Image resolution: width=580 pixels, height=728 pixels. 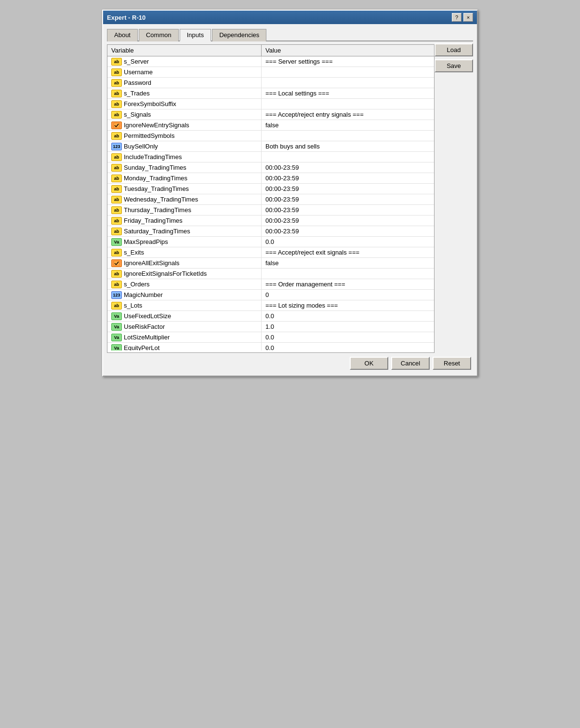 What do you see at coordinates (468, 17) in the screenshot?
I see `close-button: ×` at bounding box center [468, 17].